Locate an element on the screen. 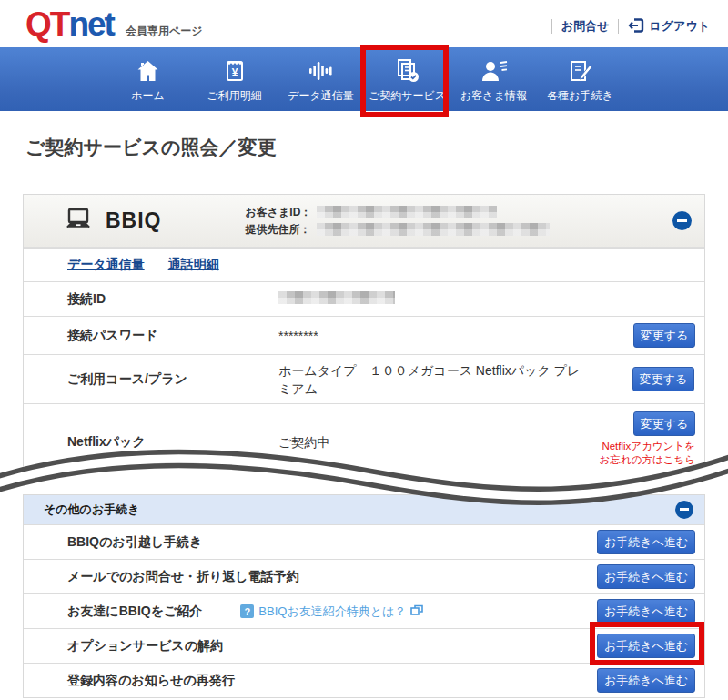 Image resolution: width=728 pixels, height=700 pixels. netflix-note-line2: お忘れの方はこちら is located at coordinates (648, 460).